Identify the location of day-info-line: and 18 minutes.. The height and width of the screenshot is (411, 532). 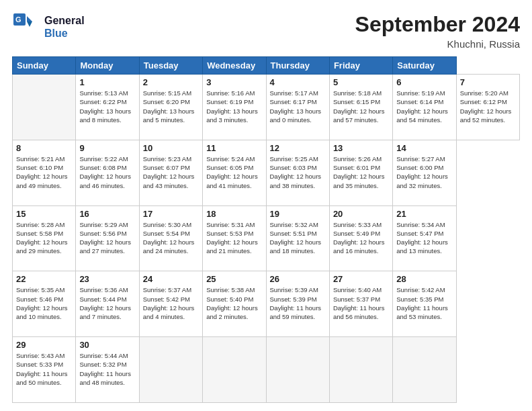
(298, 251).